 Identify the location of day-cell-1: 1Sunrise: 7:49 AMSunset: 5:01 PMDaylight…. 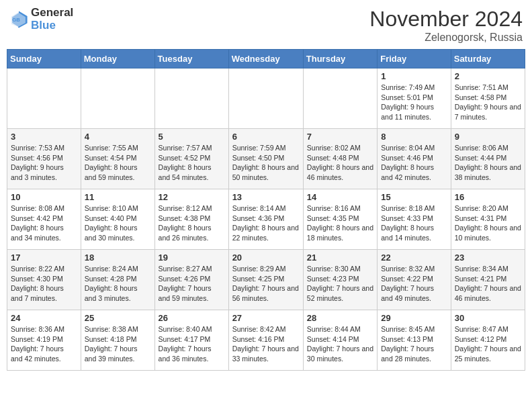
(414, 99).